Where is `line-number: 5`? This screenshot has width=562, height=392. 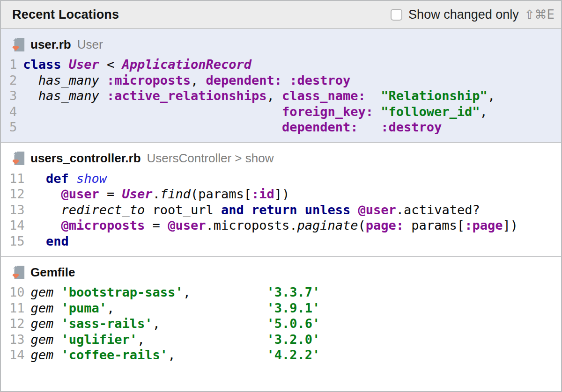
line-number: 5 is located at coordinates (13, 127).